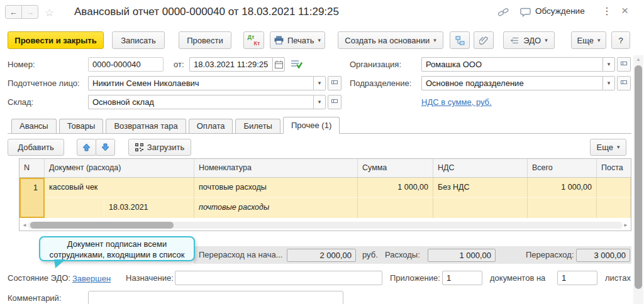  I want to click on organization-open-button, so click(624, 64).